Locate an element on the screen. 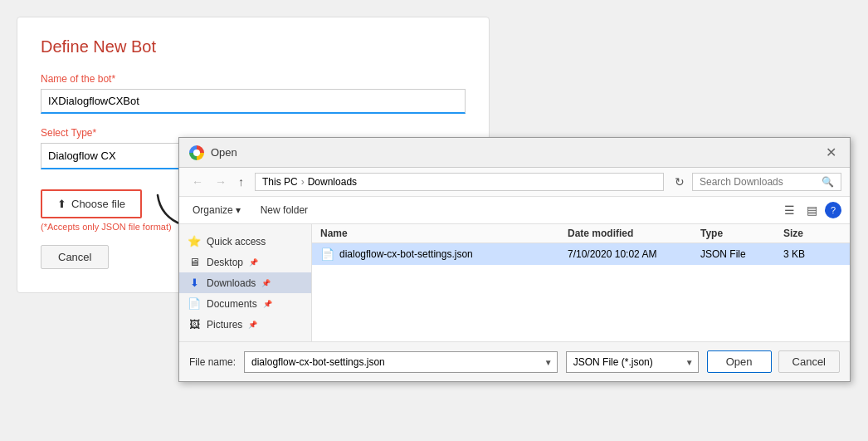 This screenshot has height=441, width=868. search-icon: 🔍 is located at coordinates (828, 182).